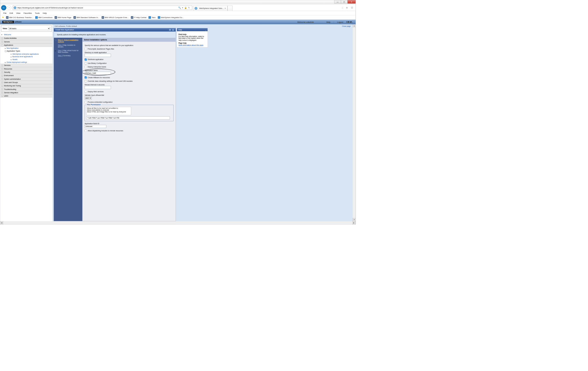 The height and width of the screenshot is (371, 588). Describe the element at coordinates (2, 223) in the screenshot. I see `scroll-left-button: ◀` at that location.